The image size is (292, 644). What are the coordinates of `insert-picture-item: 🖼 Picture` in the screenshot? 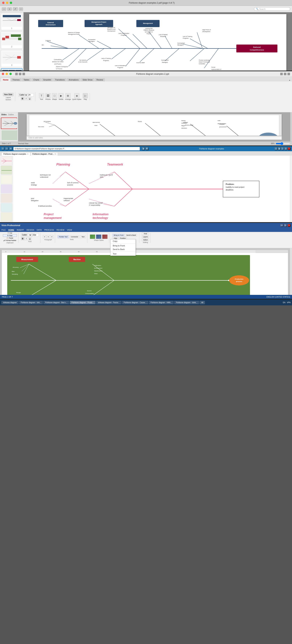 It's located at (48, 97).